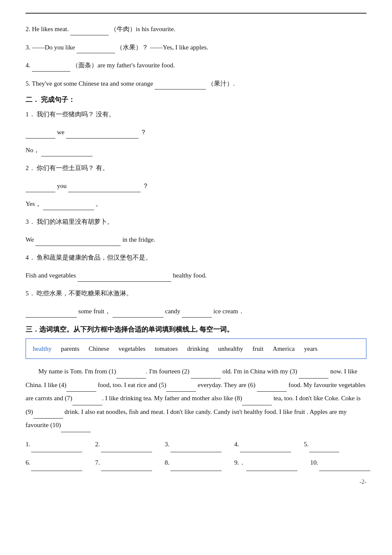 The image size is (392, 555). Describe the element at coordinates (31, 222) in the screenshot. I see `s2-q3-num: 3．` at that location.